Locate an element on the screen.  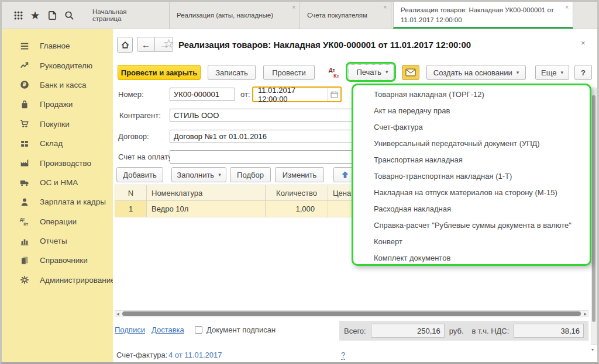
scroll-down-icon: ▾ is located at coordinates (593, 349).